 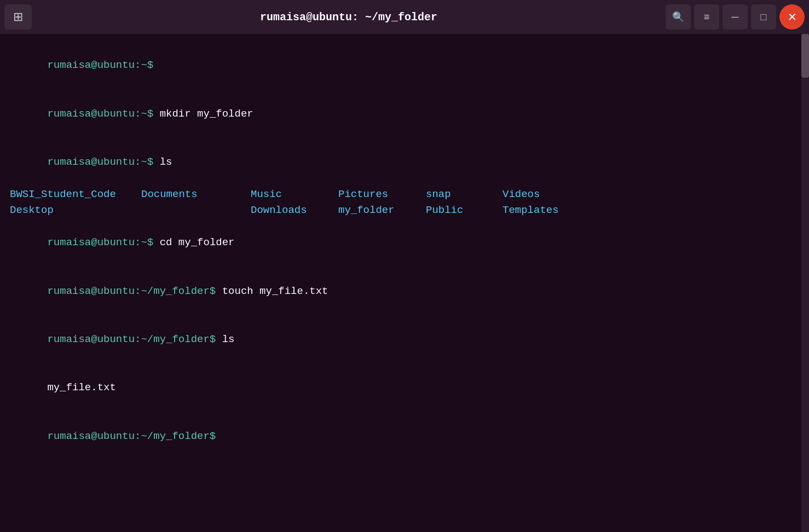 What do you see at coordinates (18, 17) in the screenshot?
I see `new-tab-button: ⊞` at bounding box center [18, 17].